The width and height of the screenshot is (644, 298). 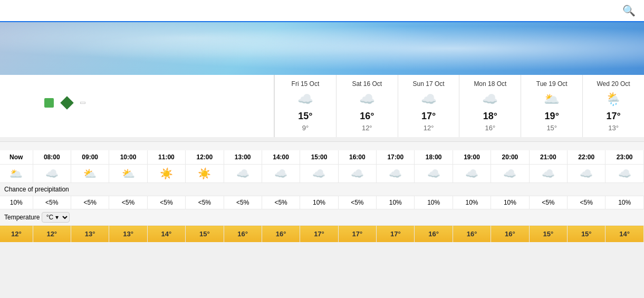 What do you see at coordinates (587, 157) in the screenshot?
I see `hour-label-15: 22:00` at bounding box center [587, 157].